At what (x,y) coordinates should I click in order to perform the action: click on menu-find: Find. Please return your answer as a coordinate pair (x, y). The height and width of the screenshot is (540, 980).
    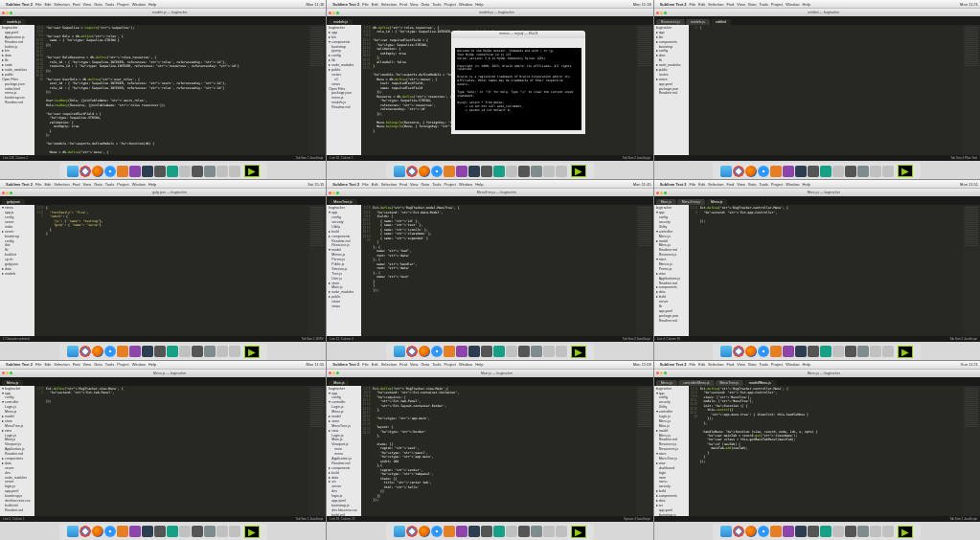
    Looking at the image, I should click on (77, 184).